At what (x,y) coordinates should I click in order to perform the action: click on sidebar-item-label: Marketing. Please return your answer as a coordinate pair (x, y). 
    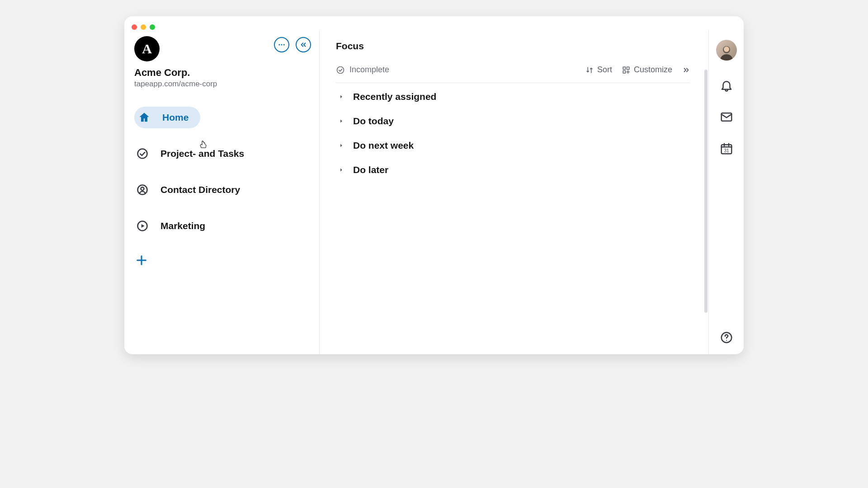
    Looking at the image, I should click on (183, 226).